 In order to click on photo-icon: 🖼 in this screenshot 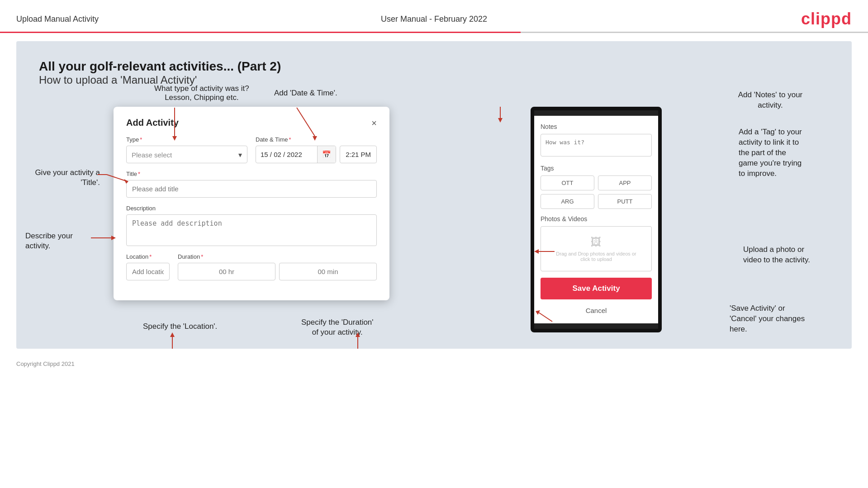, I will do `click(596, 242)`.